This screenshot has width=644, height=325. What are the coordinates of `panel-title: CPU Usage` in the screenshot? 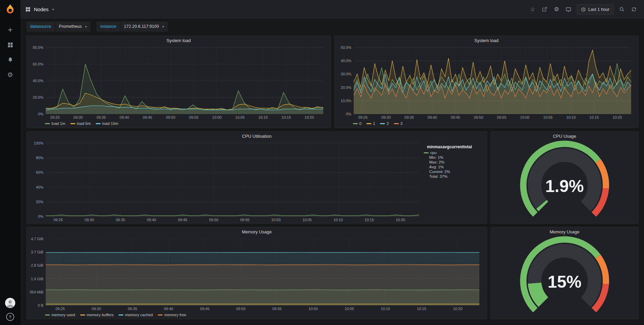 It's located at (564, 136).